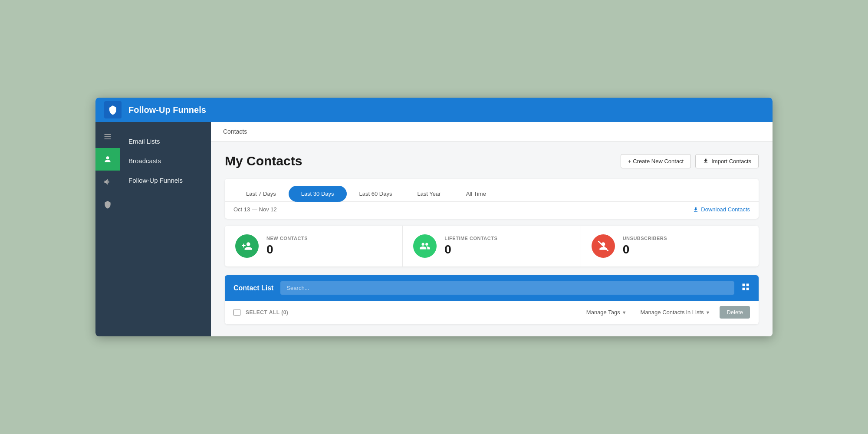 The width and height of the screenshot is (868, 434). Describe the element at coordinates (607, 312) in the screenshot. I see `manage-tags-button: Manage Tags ▼` at that location.